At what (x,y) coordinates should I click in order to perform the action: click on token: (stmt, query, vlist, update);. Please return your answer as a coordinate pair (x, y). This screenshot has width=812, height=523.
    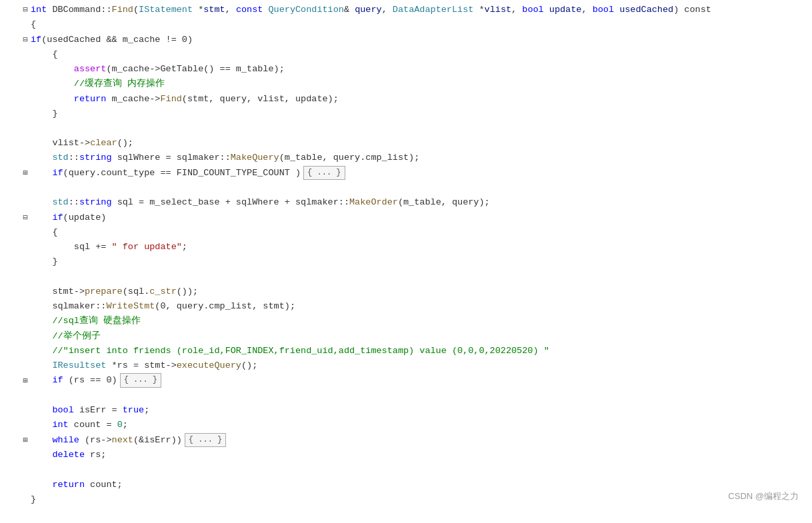
    Looking at the image, I should click on (260, 99).